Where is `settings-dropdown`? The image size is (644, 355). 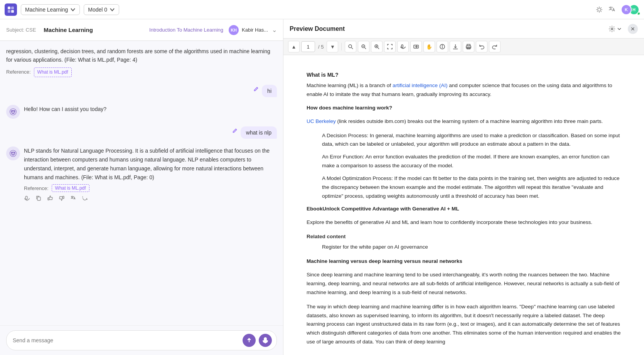
settings-dropdown is located at coordinates (615, 29).